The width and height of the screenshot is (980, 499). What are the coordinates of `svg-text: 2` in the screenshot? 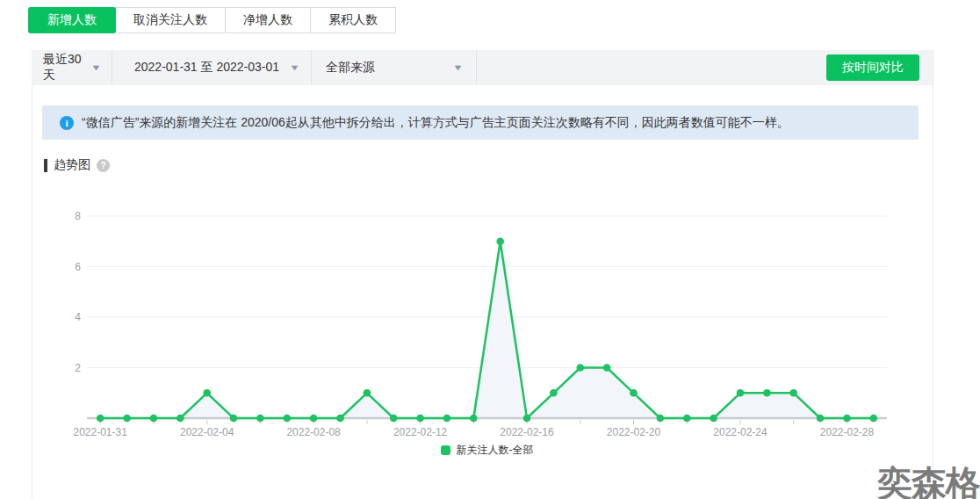 It's located at (77, 368).